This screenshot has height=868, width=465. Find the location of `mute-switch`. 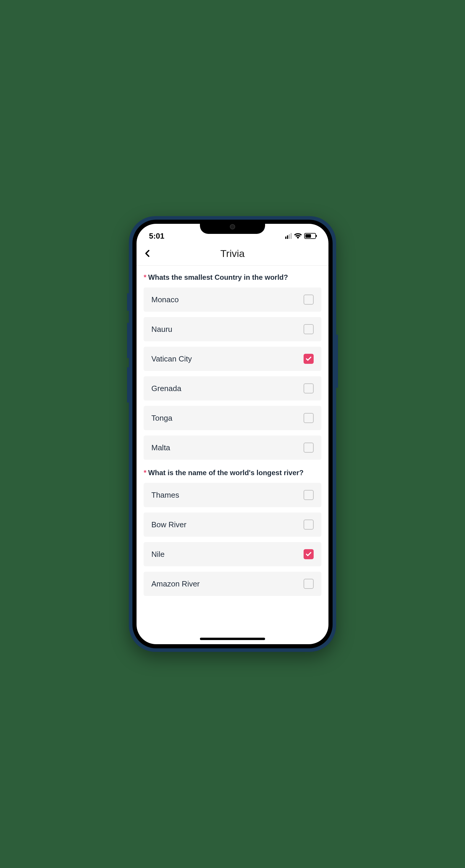

mute-switch is located at coordinates (128, 302).